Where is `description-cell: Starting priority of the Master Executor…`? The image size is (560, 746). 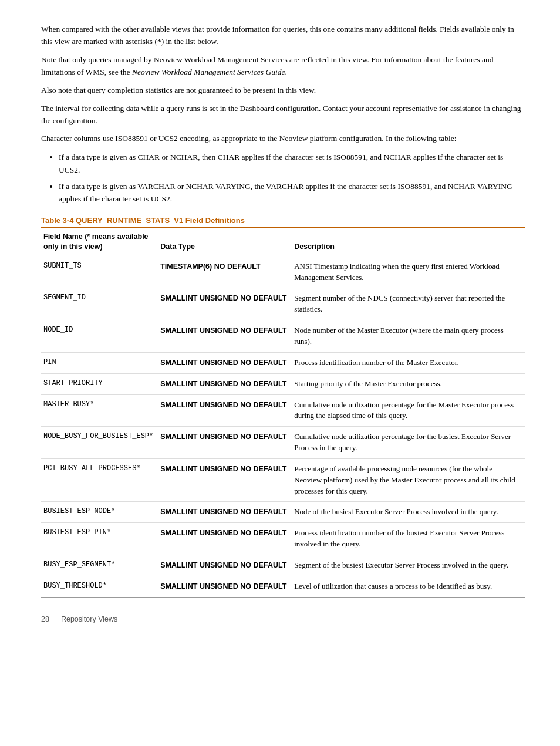
description-cell: Starting priority of the Master Executor… is located at coordinates (409, 384).